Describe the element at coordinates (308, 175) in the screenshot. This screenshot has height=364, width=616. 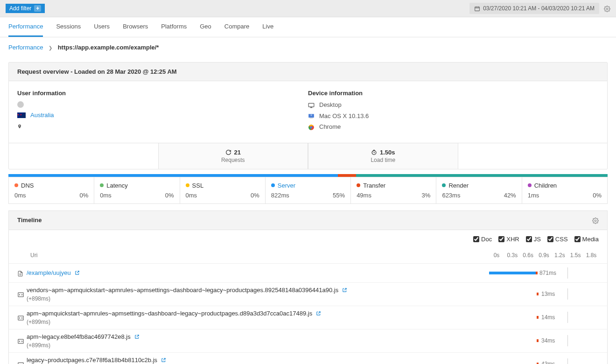
I see `metric-stacked-bar` at that location.